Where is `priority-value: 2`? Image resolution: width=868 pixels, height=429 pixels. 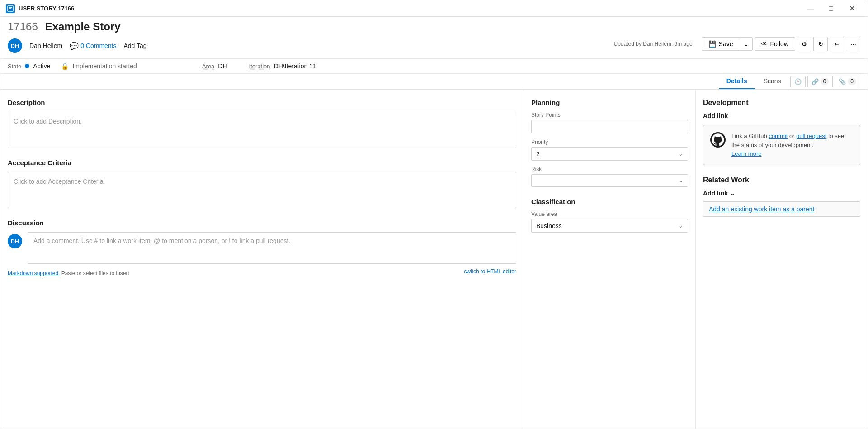 priority-value: 2 is located at coordinates (538, 154).